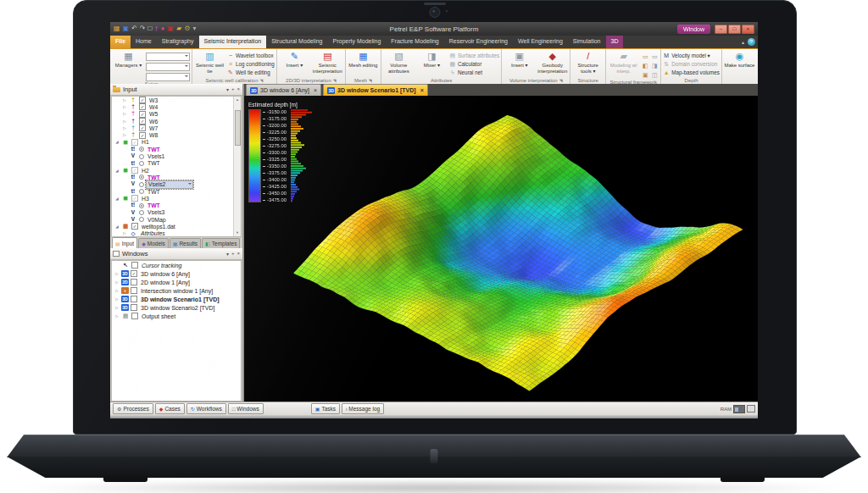  Describe the element at coordinates (170, 408) in the screenshot. I see `status-tab-cases: ◆Cases` at that location.